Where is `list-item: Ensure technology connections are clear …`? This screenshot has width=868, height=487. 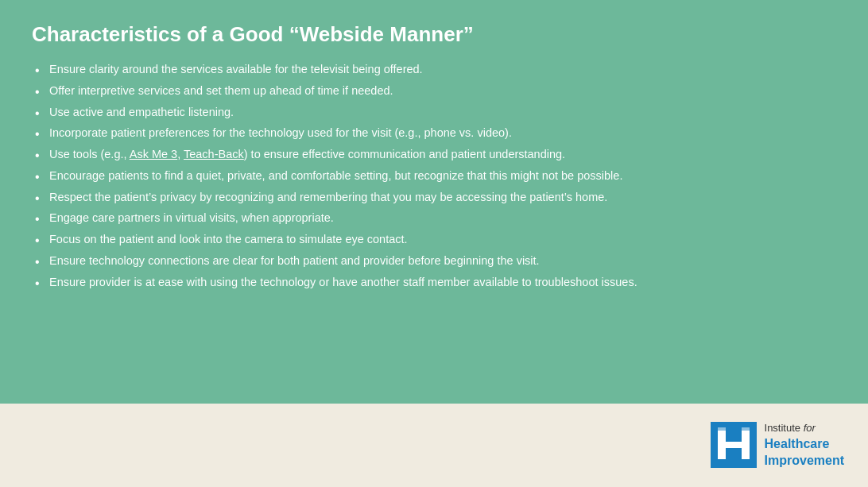 list-item: Ensure technology connections are clear … is located at coordinates (434, 261).